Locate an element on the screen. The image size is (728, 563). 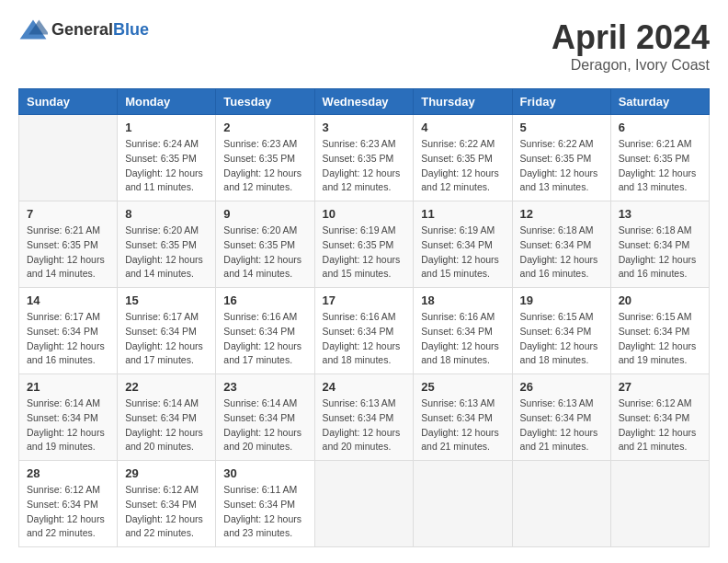
header-wednesday: Wednesday is located at coordinates (364, 102).